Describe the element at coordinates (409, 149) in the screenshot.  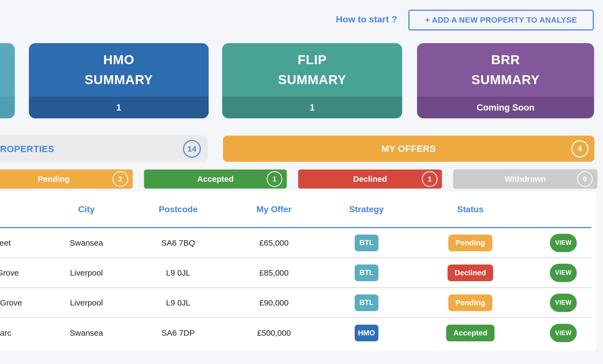
I see `tab-my-offers: MY OFFERS 4` at that location.